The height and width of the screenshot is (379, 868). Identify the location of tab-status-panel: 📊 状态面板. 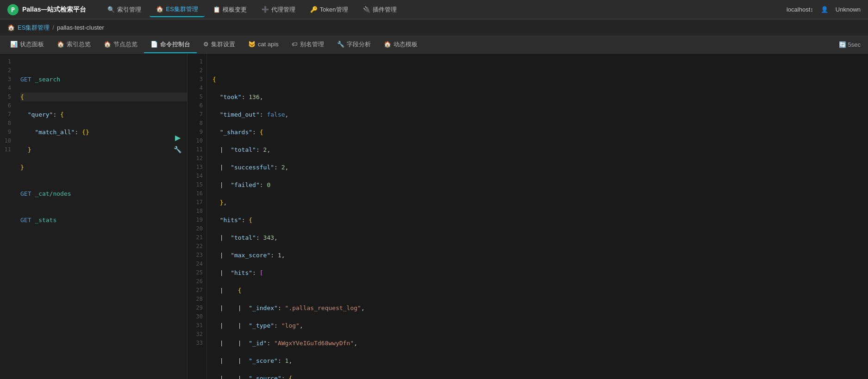
(27, 44).